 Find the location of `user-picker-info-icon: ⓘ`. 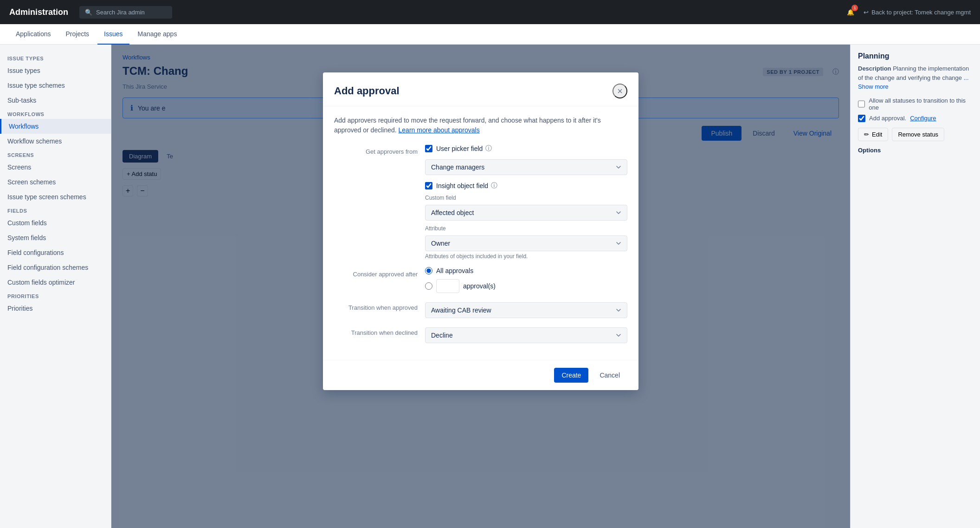

user-picker-info-icon: ⓘ is located at coordinates (489, 149).